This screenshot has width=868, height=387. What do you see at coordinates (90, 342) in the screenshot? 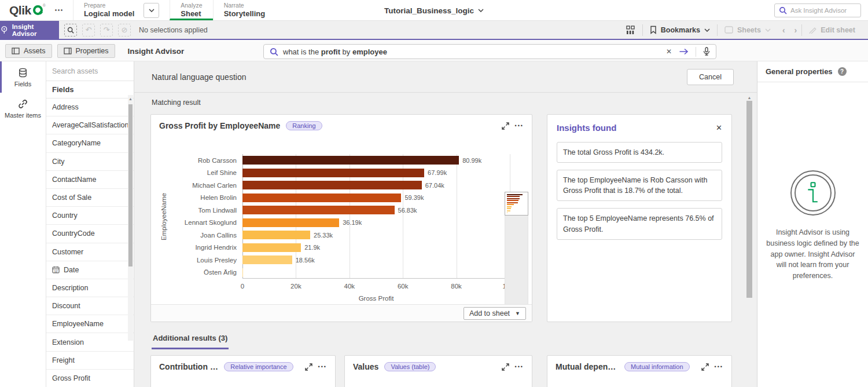
I see `field-item: 12 Extension` at bounding box center [90, 342].